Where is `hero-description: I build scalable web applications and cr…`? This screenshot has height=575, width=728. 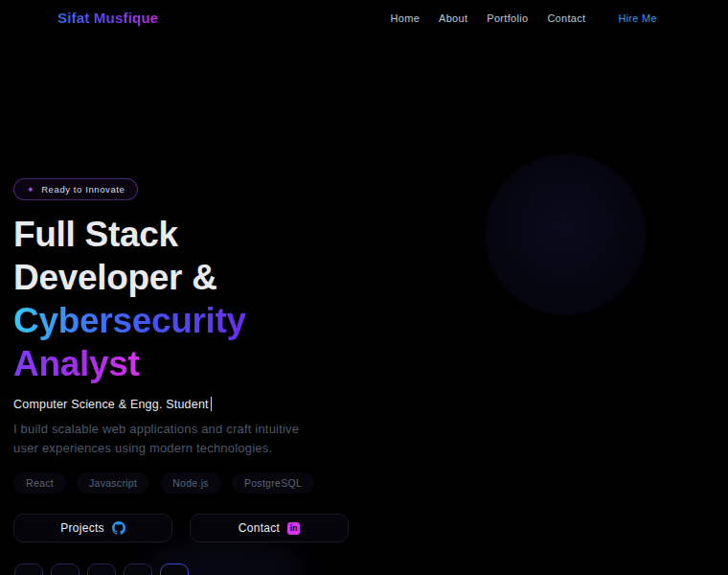 hero-description: I build scalable web applications and cr… is located at coordinates (163, 439).